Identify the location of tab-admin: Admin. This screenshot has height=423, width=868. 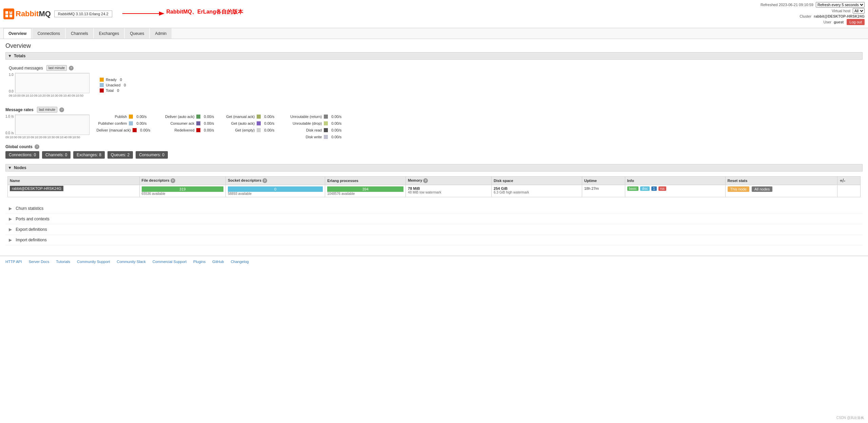
(161, 33).